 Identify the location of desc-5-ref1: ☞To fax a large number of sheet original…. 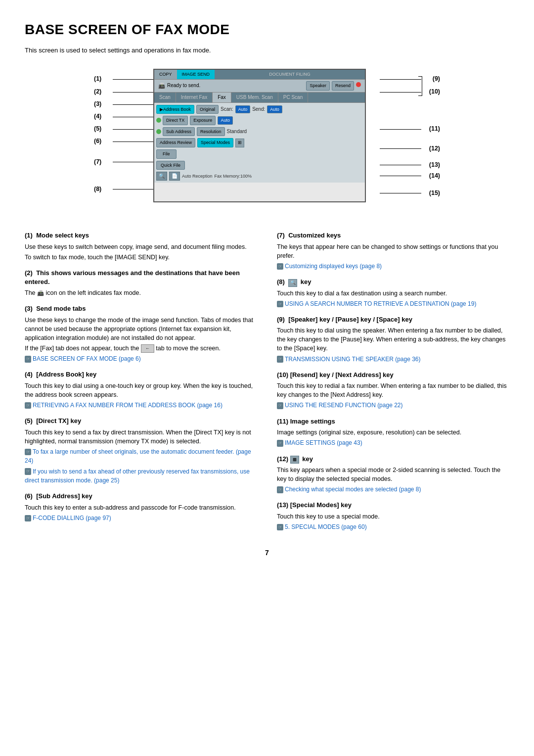
(141, 456).